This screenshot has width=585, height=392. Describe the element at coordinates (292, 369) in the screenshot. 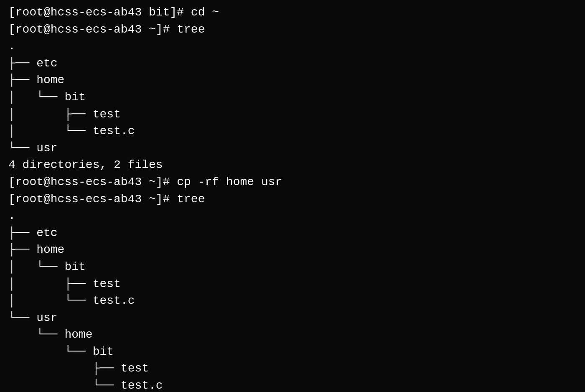

I see `terminal-line: ├── test` at that location.